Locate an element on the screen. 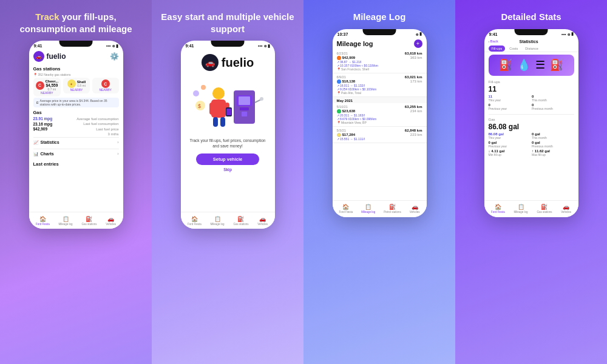 The image size is (607, 364). tab-fillups: Fill-ups is located at coordinates (497, 49).